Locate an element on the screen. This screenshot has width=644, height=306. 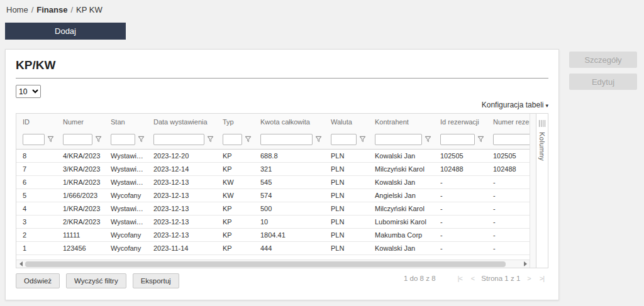
column-header: Numer is located at coordinates (80, 122).